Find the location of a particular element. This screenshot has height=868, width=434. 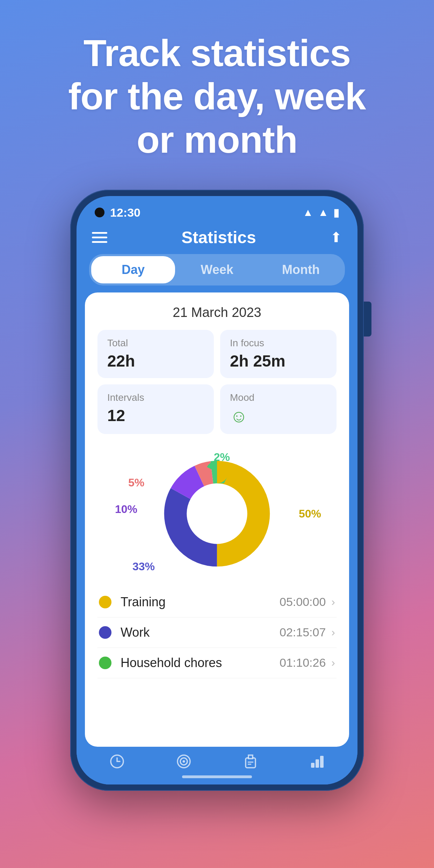

tab-week: Week is located at coordinates (217, 270).